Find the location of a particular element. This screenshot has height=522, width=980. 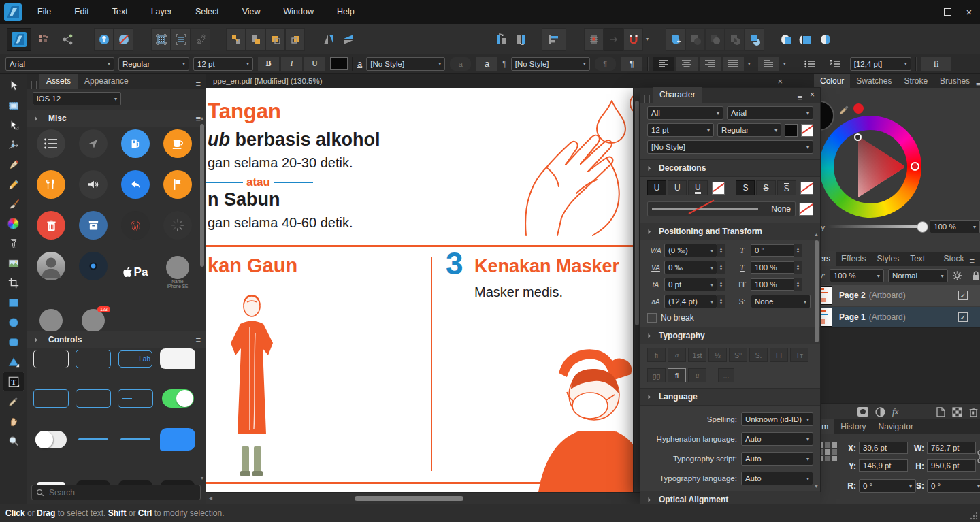

geometry-intersect-icon is located at coordinates (825, 39).